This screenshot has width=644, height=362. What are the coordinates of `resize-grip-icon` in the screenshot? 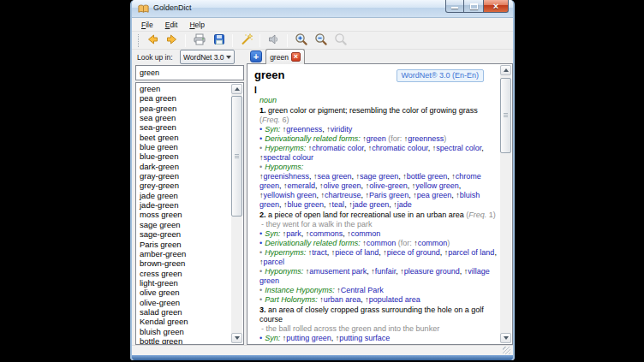 It's located at (507, 351).